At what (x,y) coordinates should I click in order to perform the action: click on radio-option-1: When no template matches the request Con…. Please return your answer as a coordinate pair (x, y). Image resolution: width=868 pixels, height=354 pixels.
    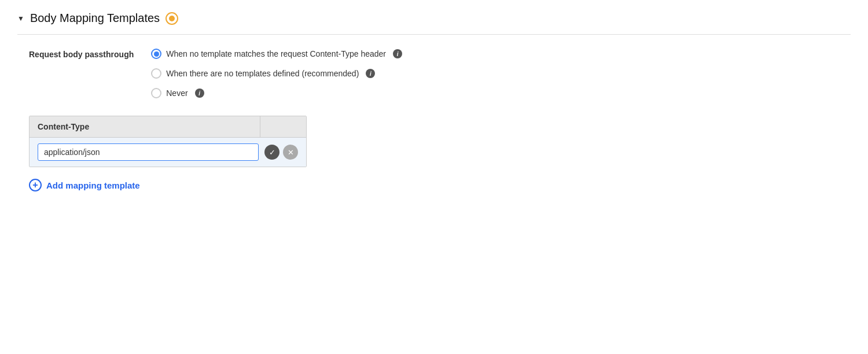
    Looking at the image, I should click on (277, 54).